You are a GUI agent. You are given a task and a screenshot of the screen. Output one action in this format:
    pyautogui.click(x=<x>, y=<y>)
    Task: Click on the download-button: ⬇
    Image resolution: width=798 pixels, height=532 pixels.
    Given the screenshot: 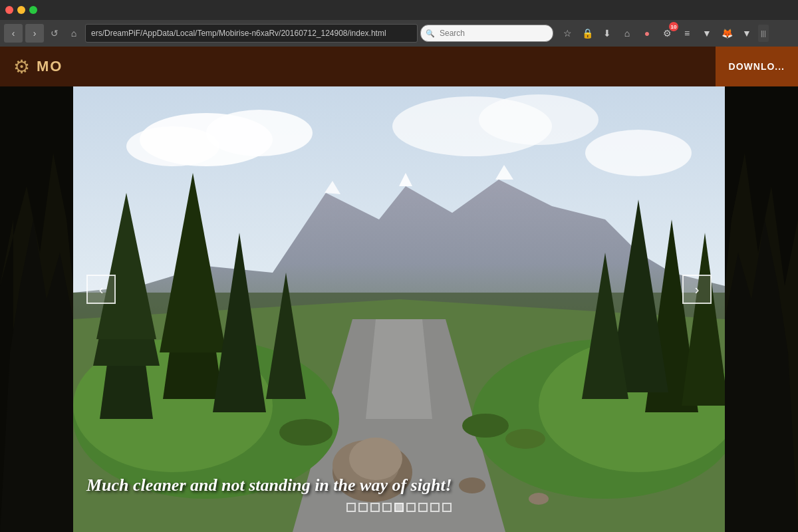 What is the action you would take?
    pyautogui.click(x=607, y=33)
    